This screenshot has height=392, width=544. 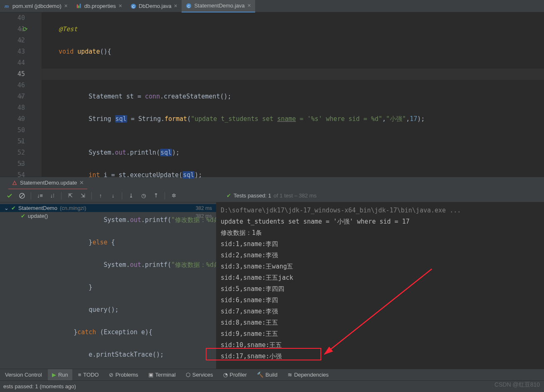 I want to click on history-button: ◷, so click(x=143, y=196).